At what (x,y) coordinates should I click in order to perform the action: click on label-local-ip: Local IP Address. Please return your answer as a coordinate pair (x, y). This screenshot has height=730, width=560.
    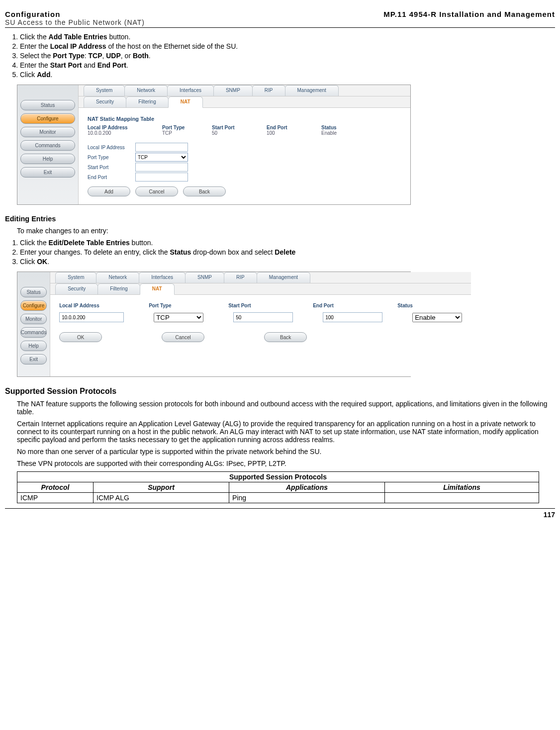
    Looking at the image, I should click on (110, 147).